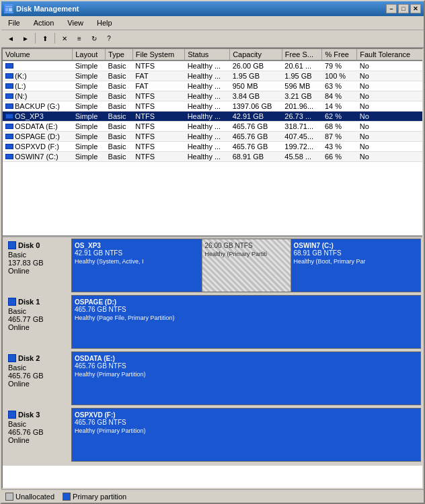 The image size is (425, 504). Describe the element at coordinates (356, 253) in the screenshot. I see `partition-size: 68.91 GB NTFS` at that location.